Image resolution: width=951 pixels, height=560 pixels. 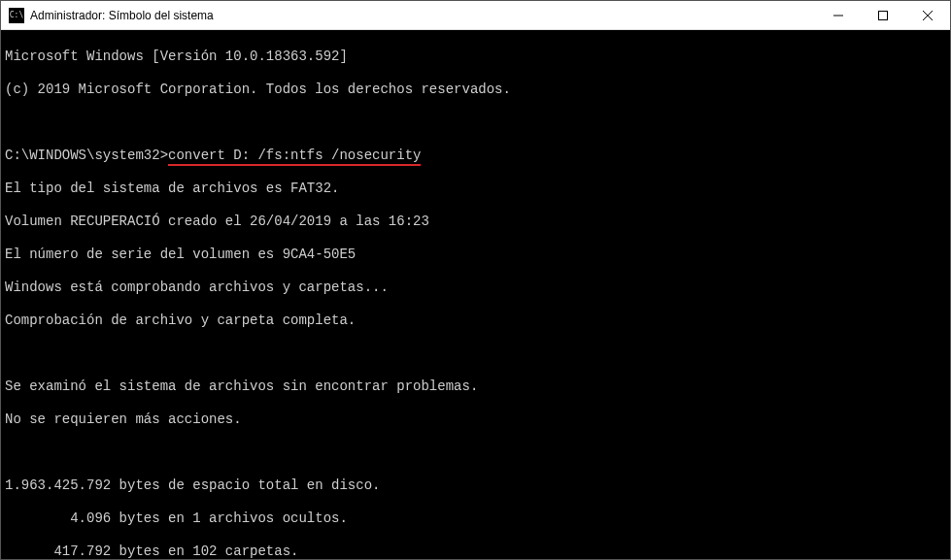 I want to click on terminal-line: (c) 2019 Microsoft Corporation. Todos lo…, so click(x=476, y=89).